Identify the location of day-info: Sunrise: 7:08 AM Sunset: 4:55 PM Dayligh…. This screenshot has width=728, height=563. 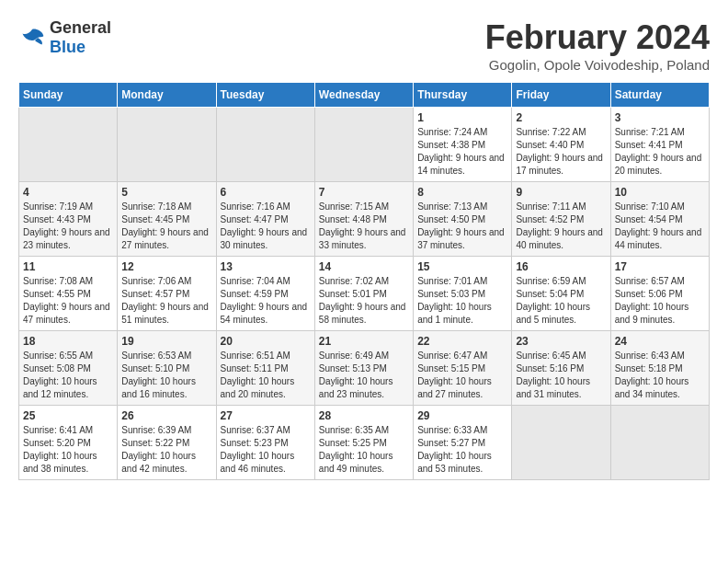
(68, 301).